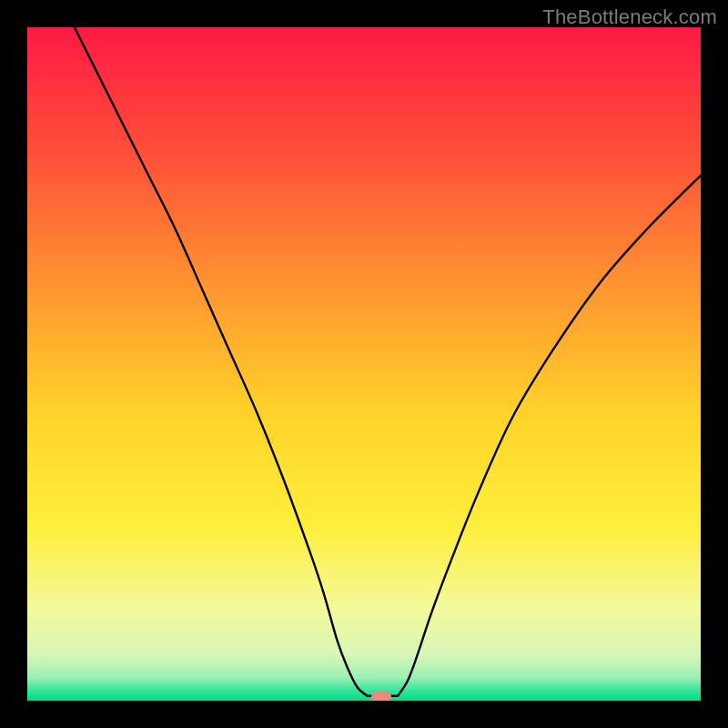 The width and height of the screenshot is (728, 728). Describe the element at coordinates (381, 696) in the screenshot. I see `optimal-marker` at that location.